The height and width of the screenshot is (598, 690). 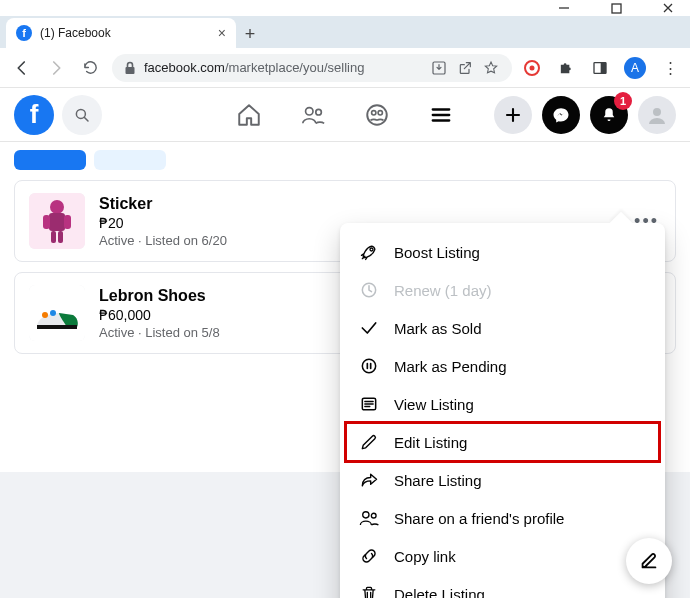 What do you see at coordinates (502, 290) in the screenshot?
I see `menu-renew: Renew (1 day)` at bounding box center [502, 290].